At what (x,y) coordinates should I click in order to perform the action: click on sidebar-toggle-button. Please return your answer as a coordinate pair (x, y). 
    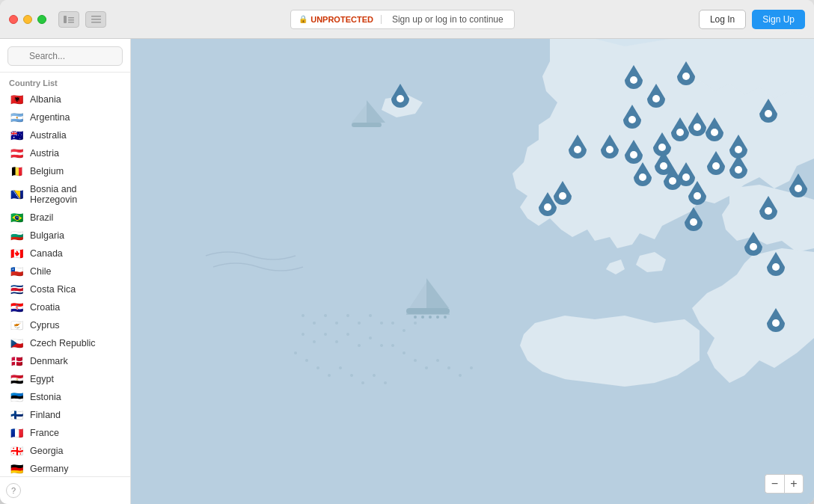
    Looking at the image, I should click on (69, 19).